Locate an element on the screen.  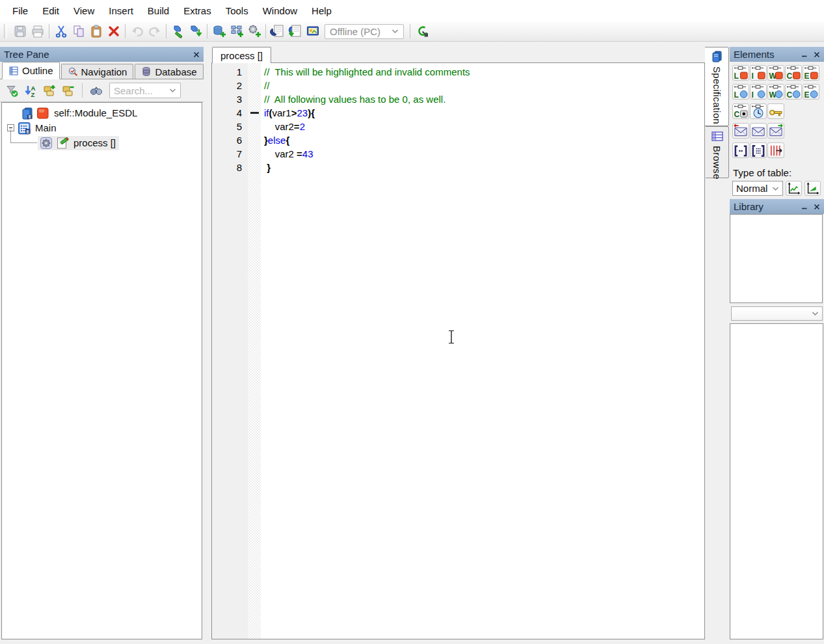
code-line-8: 8 } is located at coordinates (458, 168).